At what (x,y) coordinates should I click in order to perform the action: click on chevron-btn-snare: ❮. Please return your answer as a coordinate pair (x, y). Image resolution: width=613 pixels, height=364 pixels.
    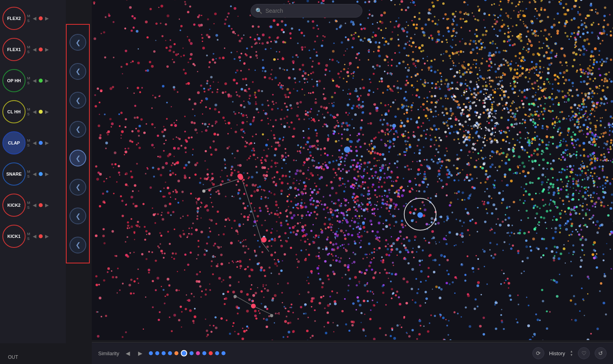
    Looking at the image, I should click on (78, 187).